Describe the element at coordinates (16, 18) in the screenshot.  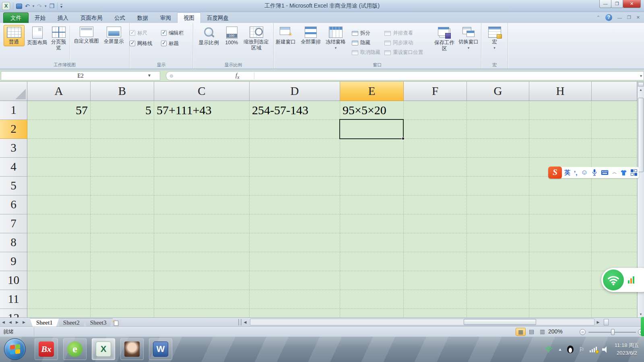
I see `tab-file: 文件` at that location.